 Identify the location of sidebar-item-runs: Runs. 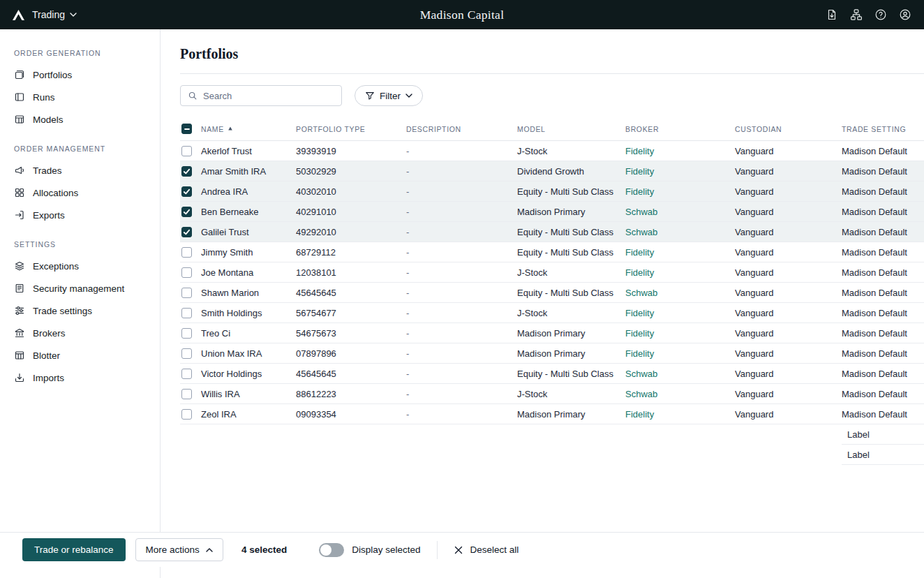
(80, 97).